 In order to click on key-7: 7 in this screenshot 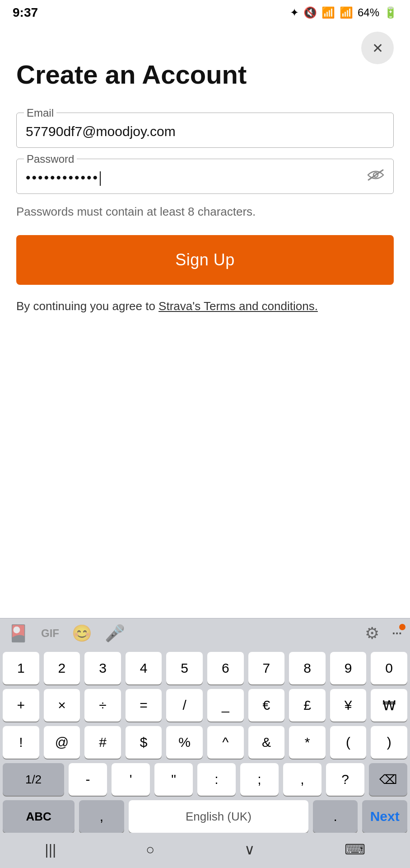, I will do `click(266, 668)`.